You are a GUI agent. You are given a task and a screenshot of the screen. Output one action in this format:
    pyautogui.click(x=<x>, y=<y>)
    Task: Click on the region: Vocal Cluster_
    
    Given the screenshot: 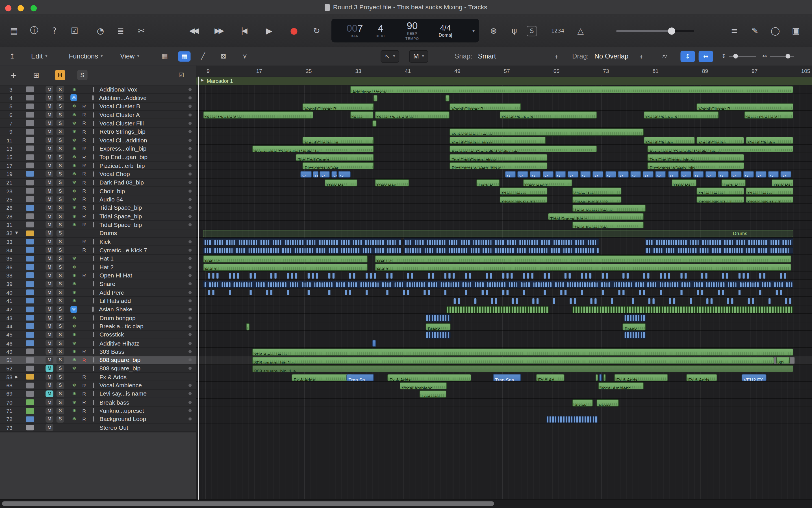 What is the action you would take?
    pyautogui.click(x=720, y=140)
    